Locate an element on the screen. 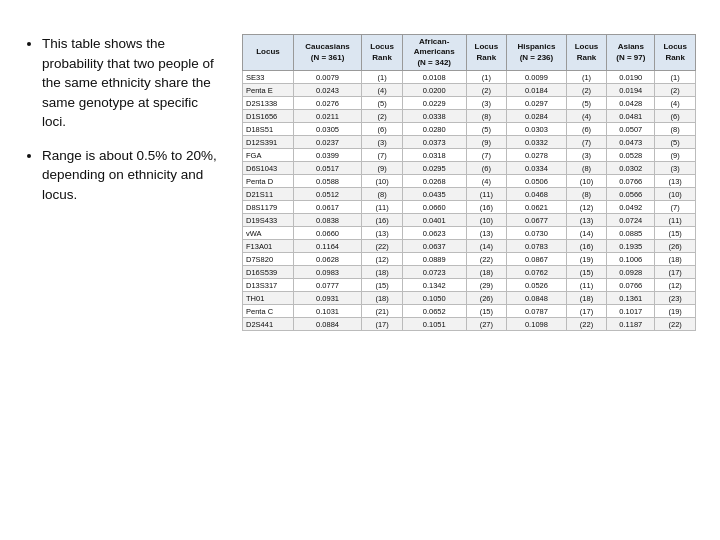  table-cell-r3-c1: 0.0211 is located at coordinates (327, 116).